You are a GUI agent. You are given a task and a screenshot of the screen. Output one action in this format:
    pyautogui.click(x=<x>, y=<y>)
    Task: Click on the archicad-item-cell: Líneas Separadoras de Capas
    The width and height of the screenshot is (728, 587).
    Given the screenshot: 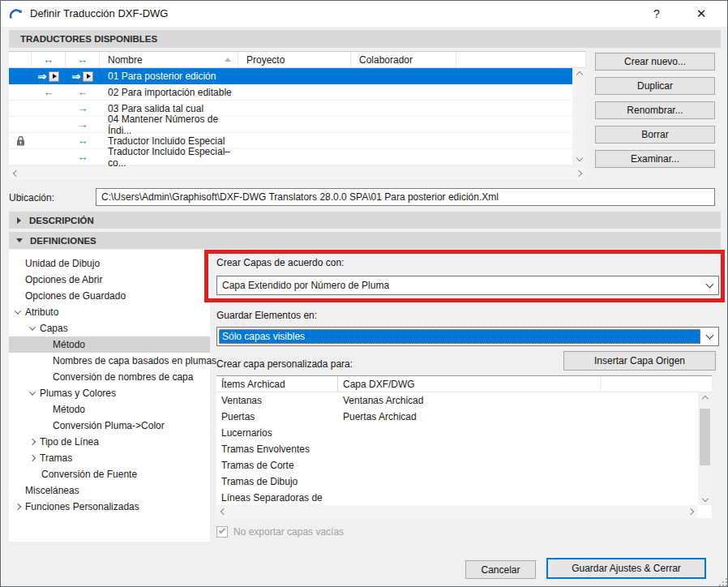 What is the action you would take?
    pyautogui.click(x=277, y=498)
    